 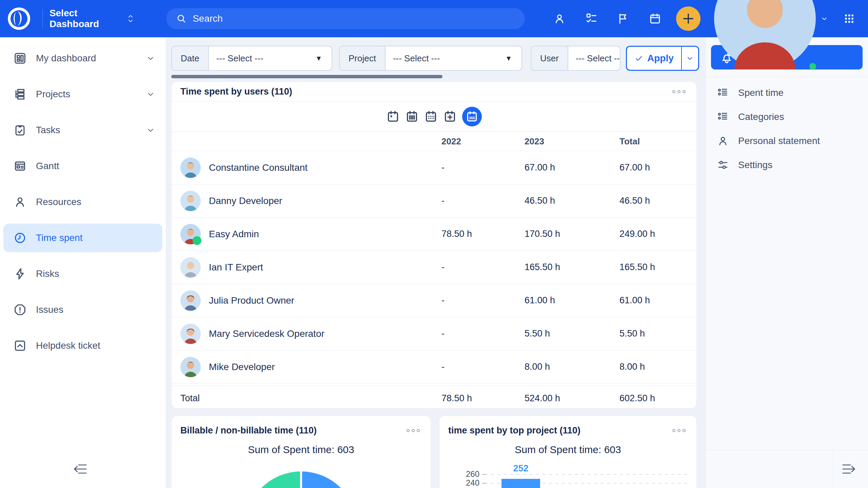 I want to click on user-filter: User --- Select ---, so click(x=576, y=58).